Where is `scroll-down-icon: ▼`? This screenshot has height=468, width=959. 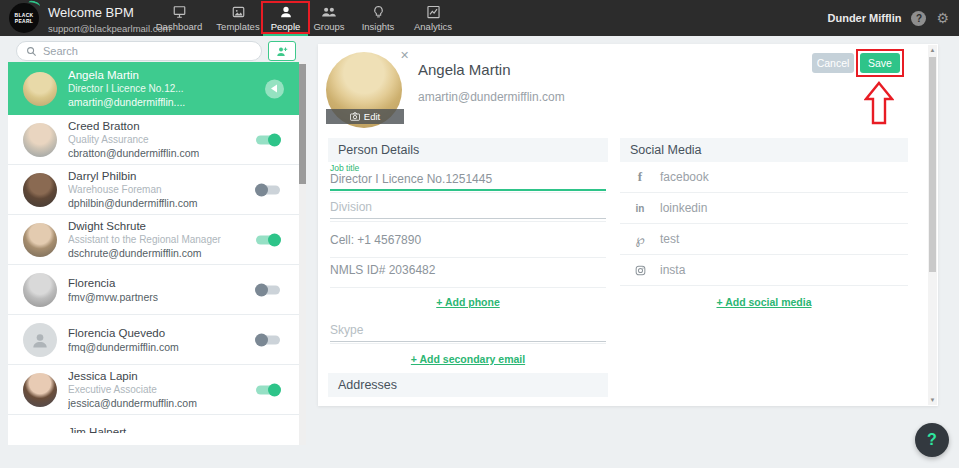
scroll-down-icon: ▼ is located at coordinates (932, 400).